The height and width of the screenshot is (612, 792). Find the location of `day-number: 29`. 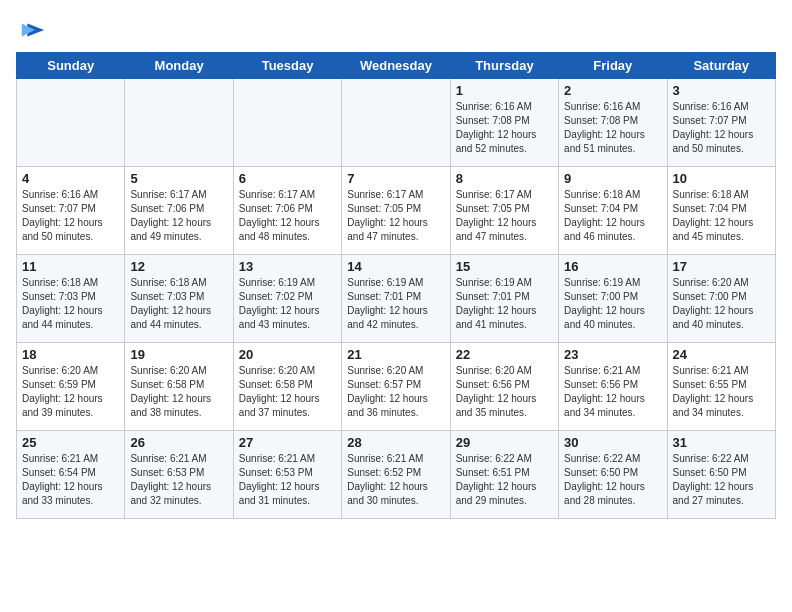

day-number: 29 is located at coordinates (504, 442).